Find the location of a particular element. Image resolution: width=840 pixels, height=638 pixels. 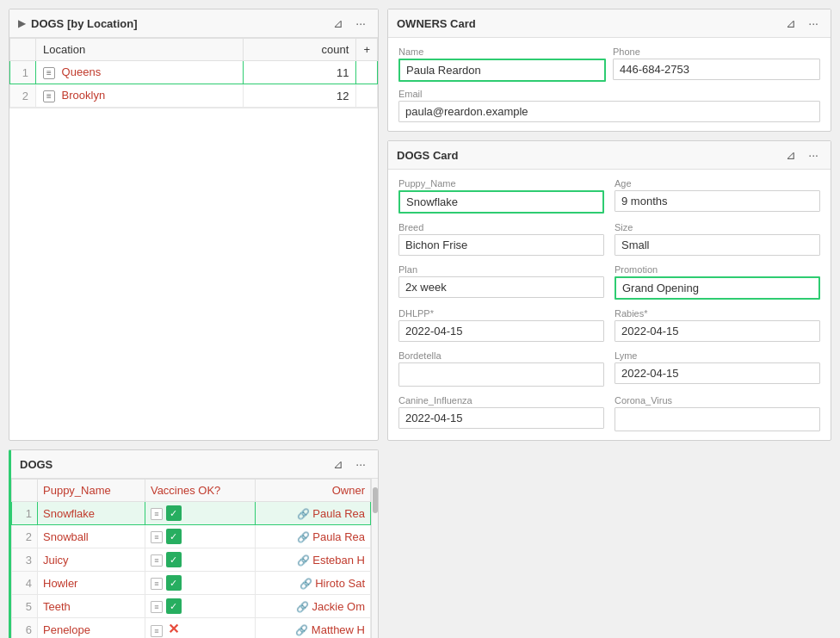

age-field: Age 9 months is located at coordinates (718, 196).